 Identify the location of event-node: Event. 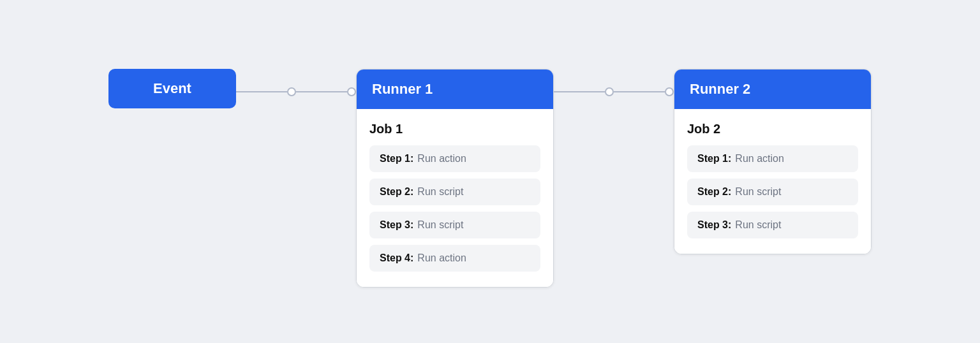
(172, 89).